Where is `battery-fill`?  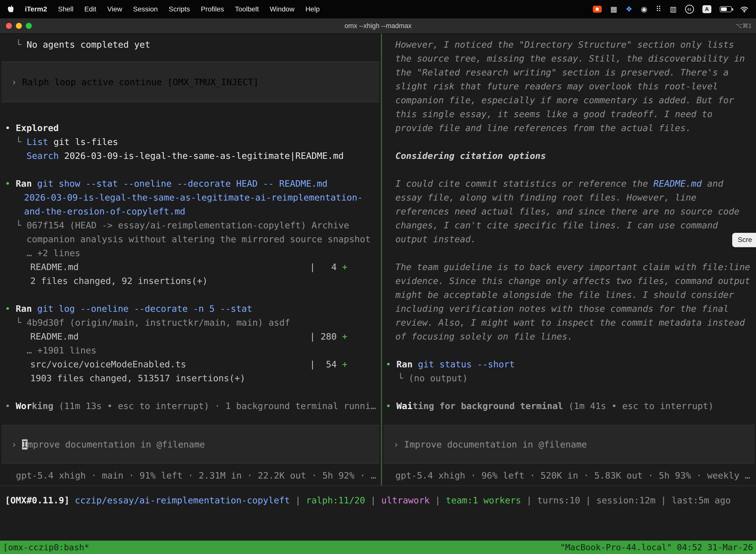 battery-fill is located at coordinates (724, 9).